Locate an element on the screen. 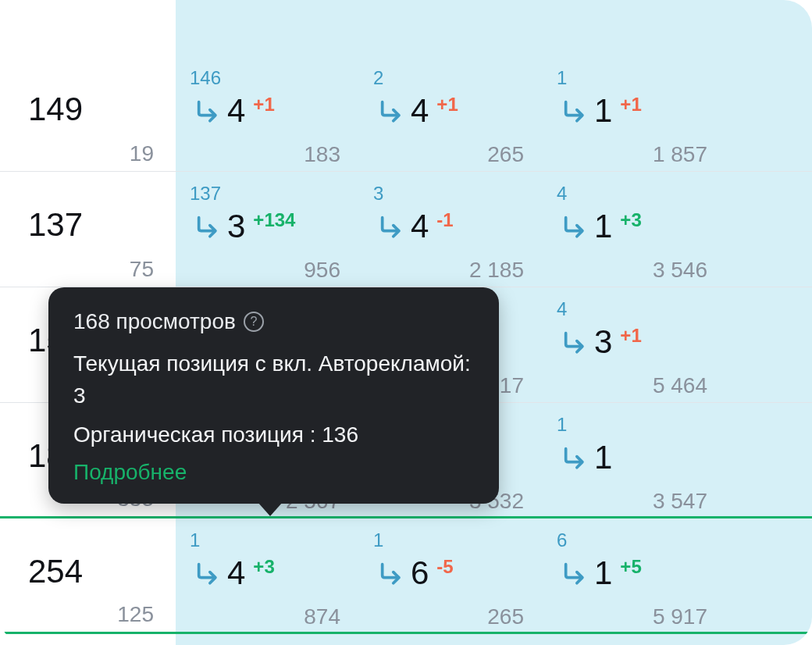 The height and width of the screenshot is (645, 812). position-cell: 34-12 185 is located at coordinates (451, 230).